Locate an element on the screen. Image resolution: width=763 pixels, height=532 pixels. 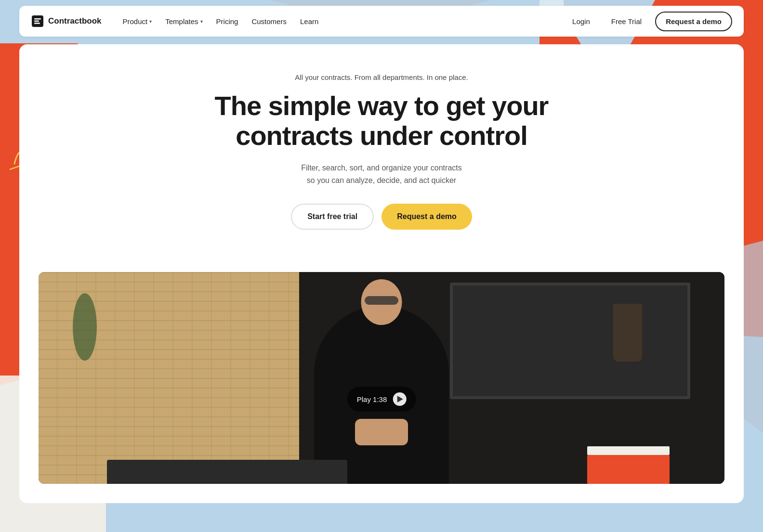
start-free-trial-button: Start free trial is located at coordinates (332, 217).